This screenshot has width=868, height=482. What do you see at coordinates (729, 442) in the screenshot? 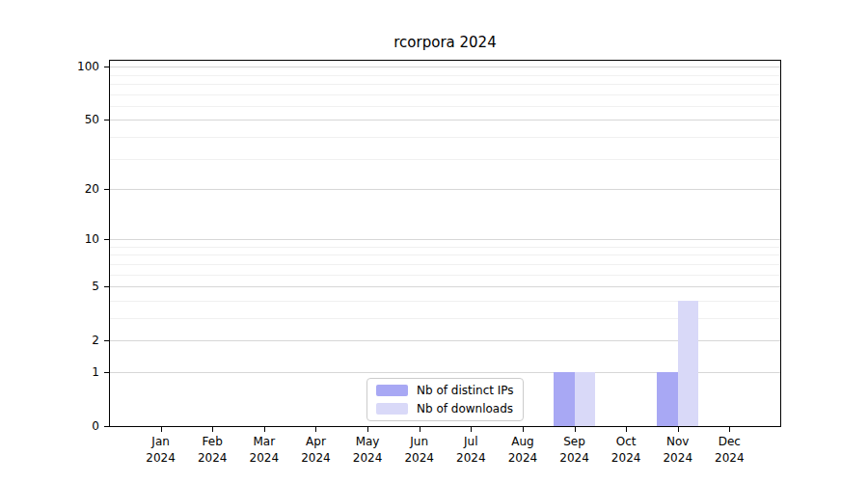
I see `x-label-month: Dec` at bounding box center [729, 442].